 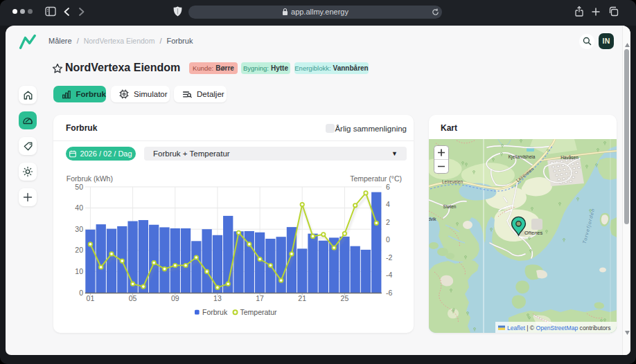 I want to click on svg-text: 2, so click(x=388, y=222).